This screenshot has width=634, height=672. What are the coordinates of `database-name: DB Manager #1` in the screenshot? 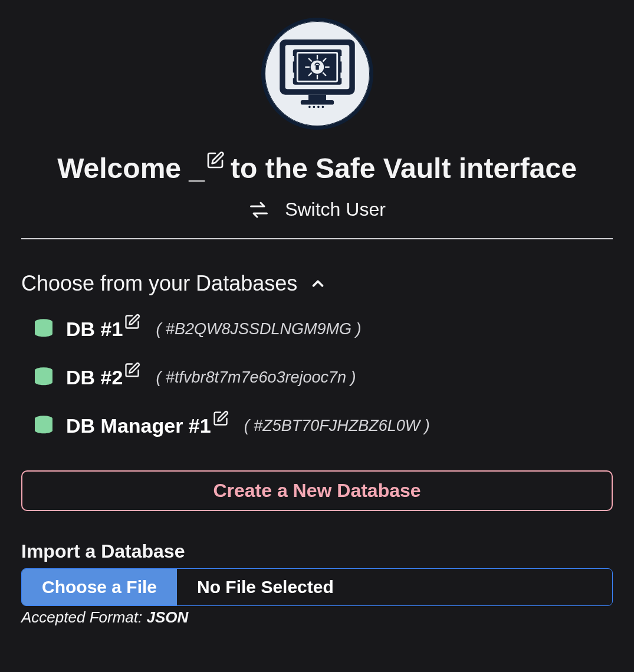 It's located at (147, 426).